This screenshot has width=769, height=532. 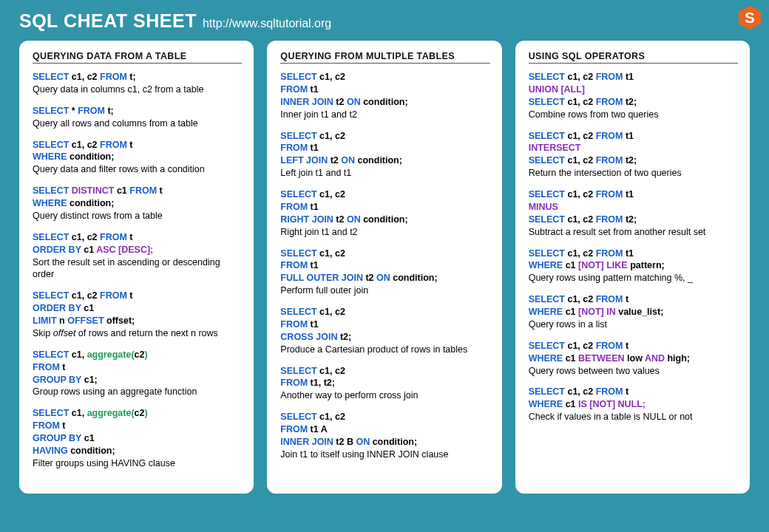 I want to click on sql-description: Query data in columns c1, c2 from a tabl…, so click(x=138, y=90).